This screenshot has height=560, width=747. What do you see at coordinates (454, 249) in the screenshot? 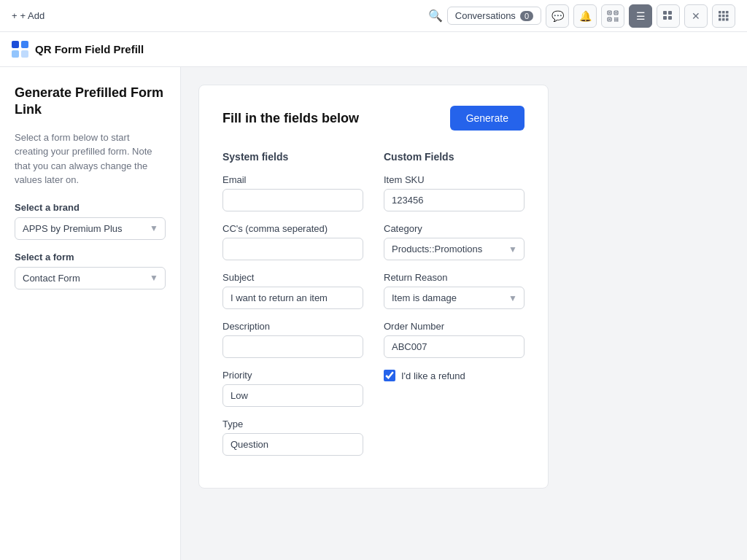
I see `category-select-wrapper: Products::Promotions ▼` at bounding box center [454, 249].